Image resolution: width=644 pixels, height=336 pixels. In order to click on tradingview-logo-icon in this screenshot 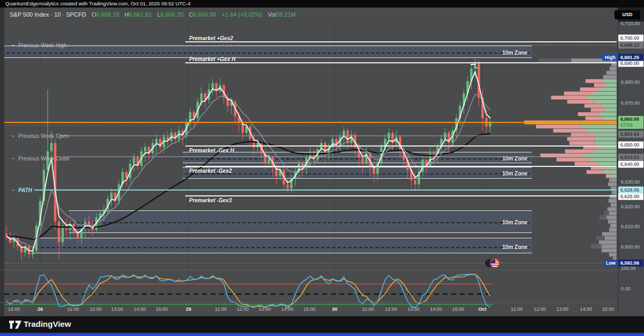, I will do `click(16, 325)`.